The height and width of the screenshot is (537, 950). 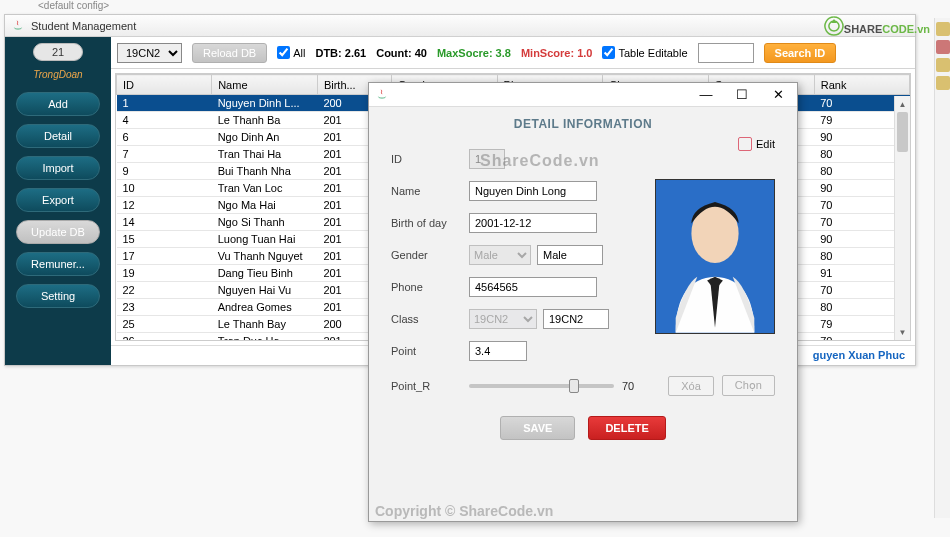 What do you see at coordinates (513, 53) in the screenshot?
I see `toolbar: 19CN2 Reload DB All DTB: 2.61 Count: 40 …` at bounding box center [513, 53].